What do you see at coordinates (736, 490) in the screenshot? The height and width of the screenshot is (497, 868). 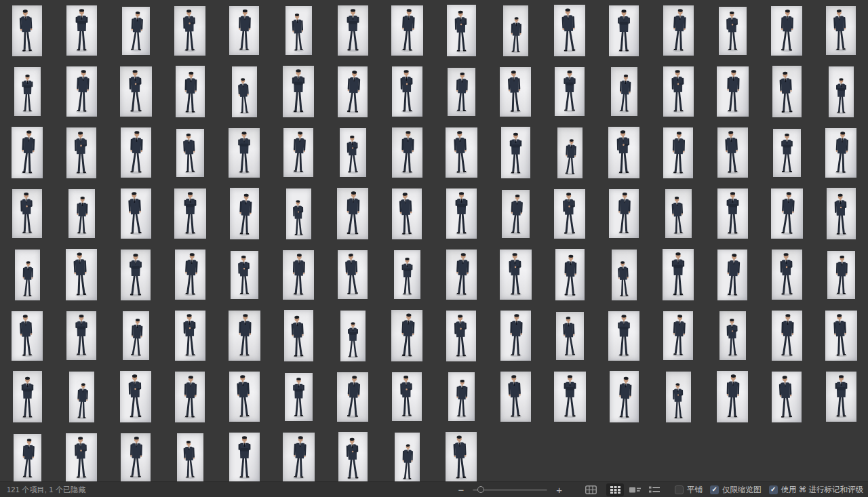 I see `thumbnails-only-checkbox-group: ✓ 仅限缩览图` at bounding box center [736, 490].